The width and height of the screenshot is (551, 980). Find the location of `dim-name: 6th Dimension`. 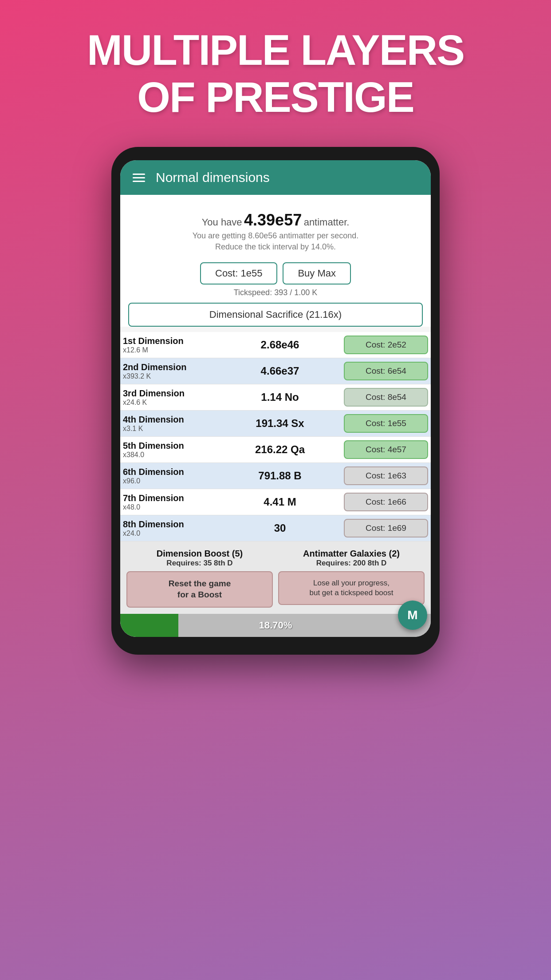

dim-name: 6th Dimension is located at coordinates (172, 472).